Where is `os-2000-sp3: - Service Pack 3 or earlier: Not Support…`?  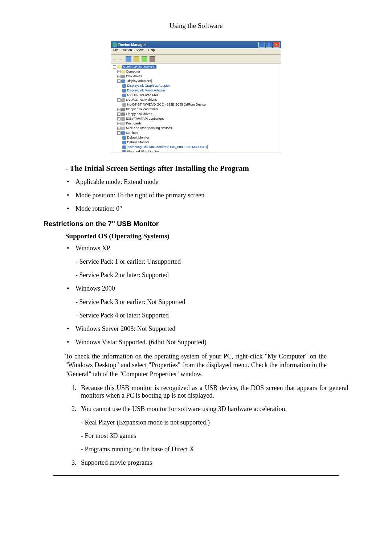
os-2000-sp3: - Service Pack 3 or earlier: Not Support… is located at coordinates (212, 302).